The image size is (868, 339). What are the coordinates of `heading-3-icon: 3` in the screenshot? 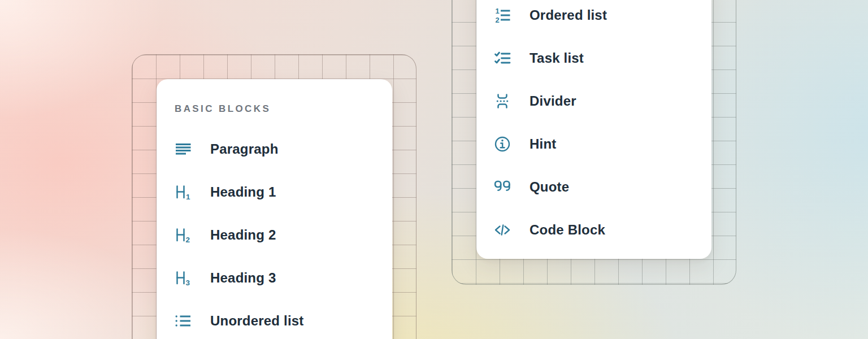 It's located at (183, 278).